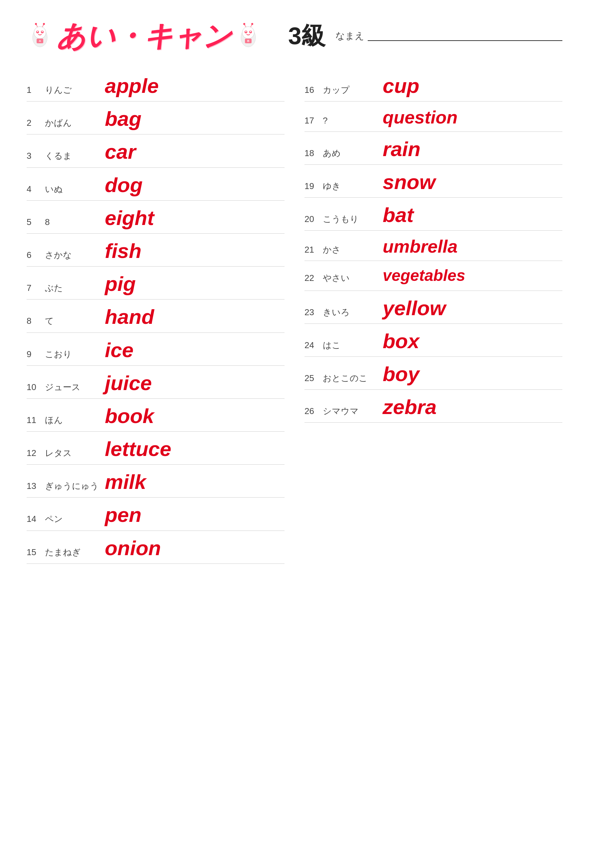  Describe the element at coordinates (398, 215) in the screenshot. I see `word-english: bat` at that location.